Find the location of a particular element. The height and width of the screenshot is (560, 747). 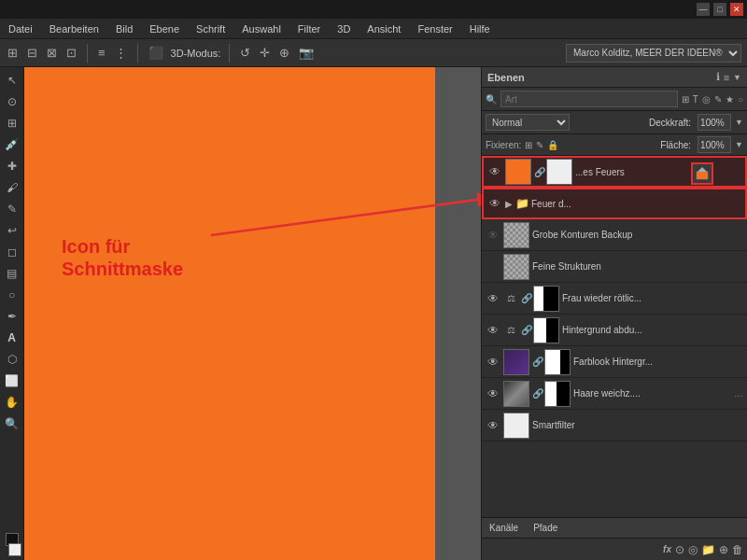

tool-hand-icon: ✋ is located at coordinates (12, 402).